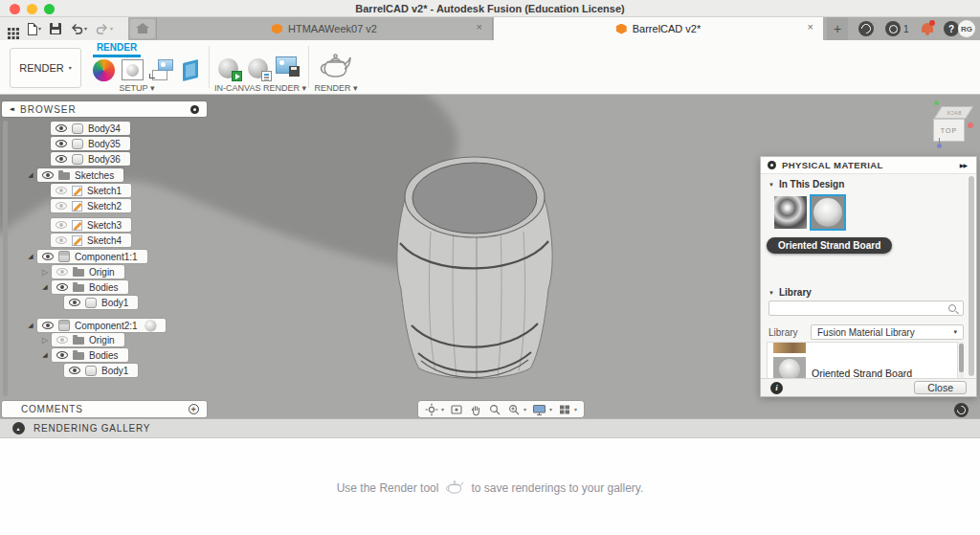  What do you see at coordinates (228, 69) in the screenshot?
I see `in-canvas-render-icon` at bounding box center [228, 69].